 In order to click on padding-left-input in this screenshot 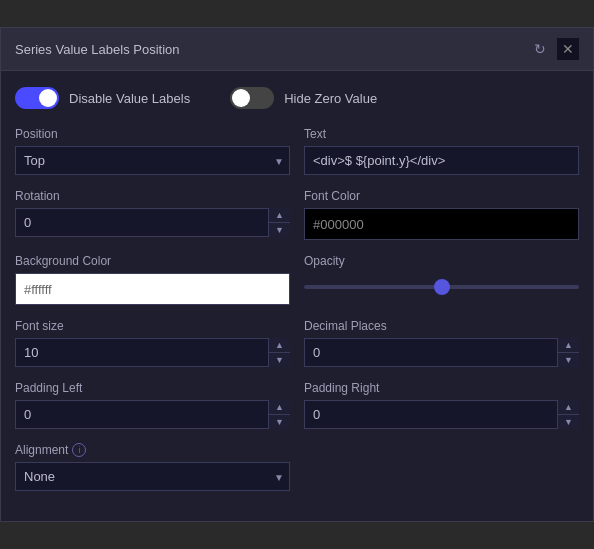, I will do `click(152, 414)`.